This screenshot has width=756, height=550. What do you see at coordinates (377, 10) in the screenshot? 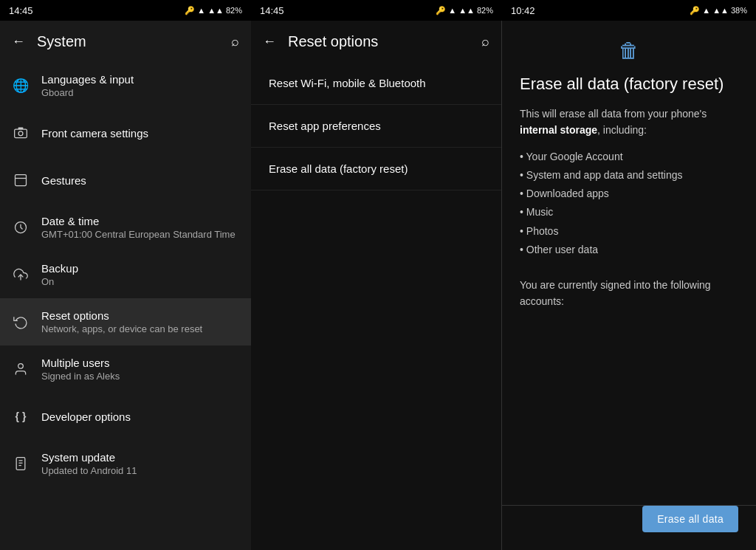
I see `status-panel-middle: 14:45 🔑 ▲ ▲▲ 82%` at bounding box center [377, 10].